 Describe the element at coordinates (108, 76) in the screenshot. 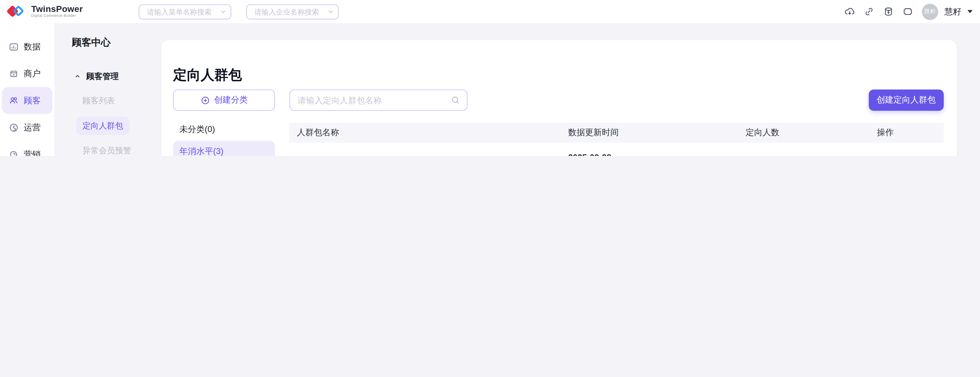

I see `submenu-group-customer-mgmt: 顾客管理` at that location.